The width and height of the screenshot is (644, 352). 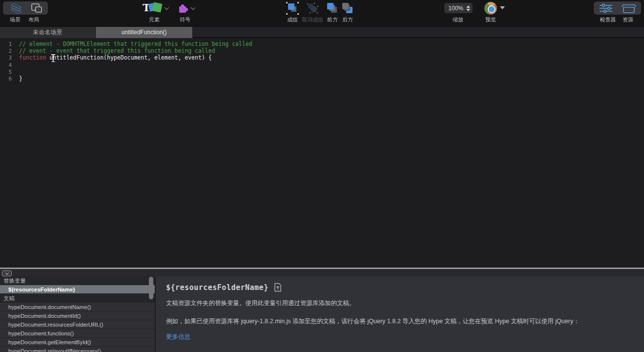 I want to click on inspector-label: 检查器, so click(x=608, y=20).